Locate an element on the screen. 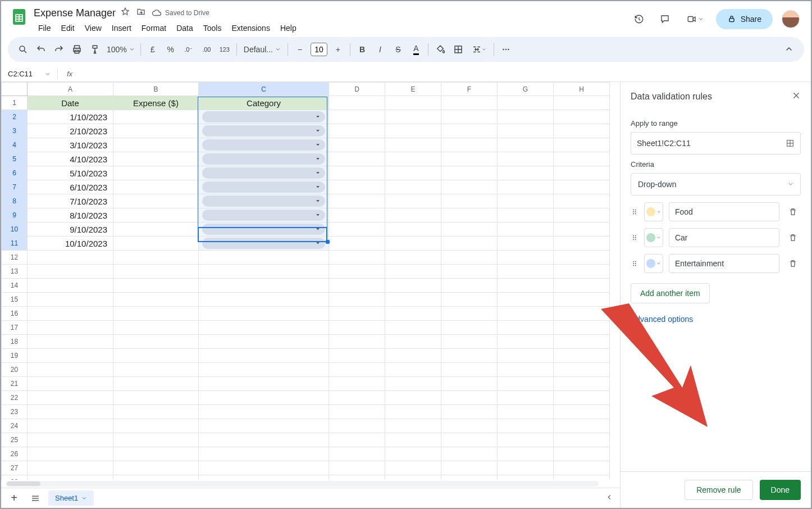 This screenshot has height=509, width=812. remove-rule-button: Remove rule is located at coordinates (719, 490).